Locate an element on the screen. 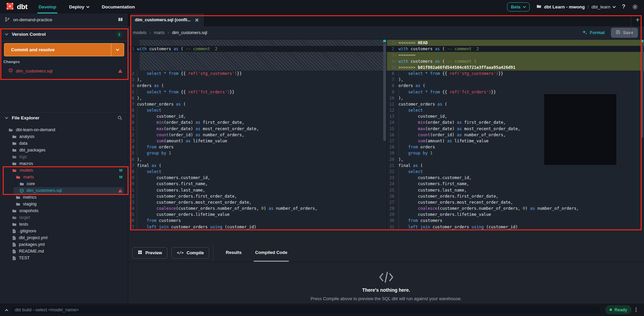 This screenshot has width=644, height=316. breadcrumb-file: dim_customers.sql is located at coordinates (190, 33).